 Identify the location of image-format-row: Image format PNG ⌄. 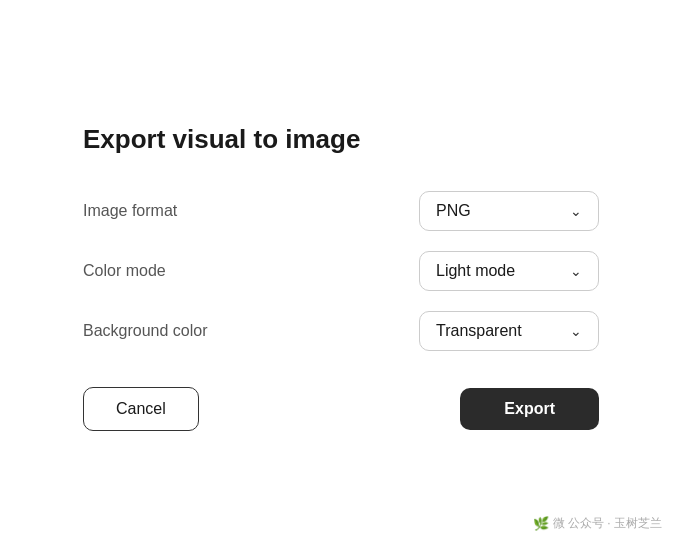
(341, 211).